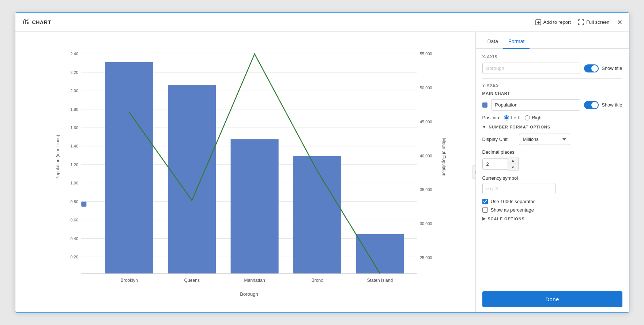 The height and width of the screenshot is (325, 644). Describe the element at coordinates (516, 42) in the screenshot. I see `tab-format: Format` at that location.